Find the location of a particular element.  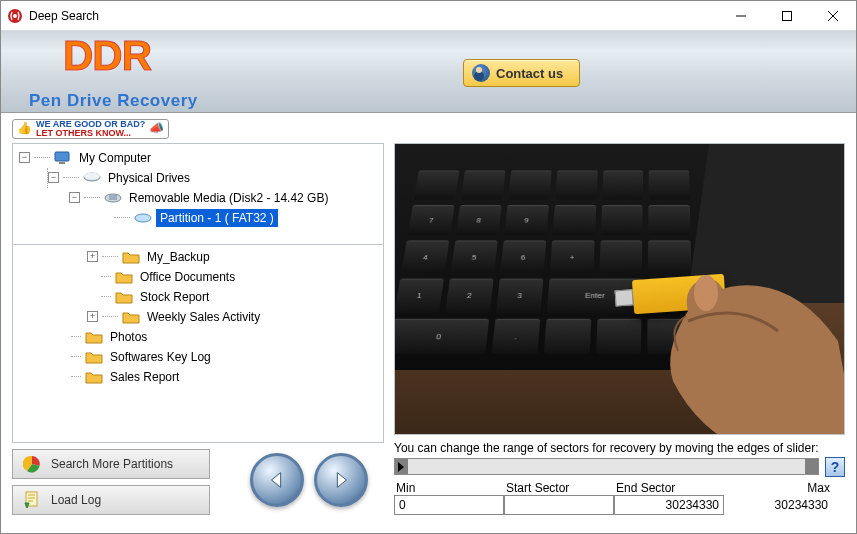

drive-icon is located at coordinates (92, 178).